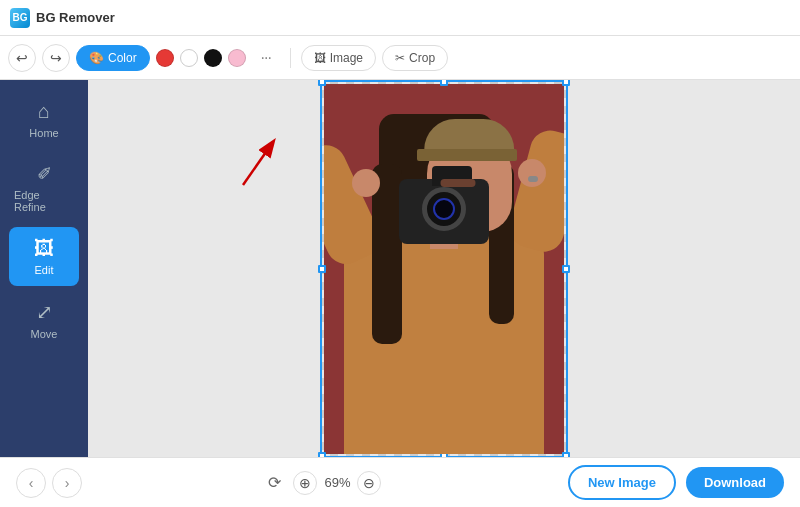 The height and width of the screenshot is (507, 800). I want to click on toolbar: ↩ ↪ 🎨 Color ··· 🖼 Image ✂ Crop, so click(400, 58).